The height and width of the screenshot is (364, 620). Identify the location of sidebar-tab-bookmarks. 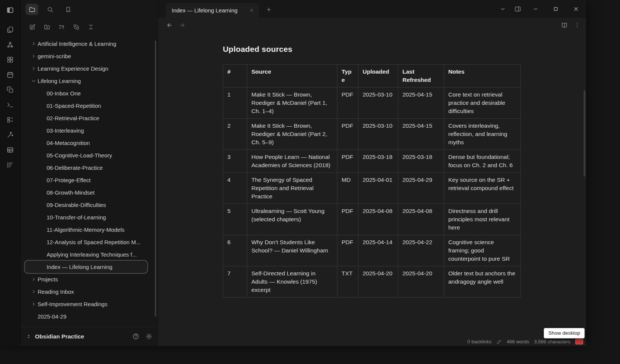
(68, 9).